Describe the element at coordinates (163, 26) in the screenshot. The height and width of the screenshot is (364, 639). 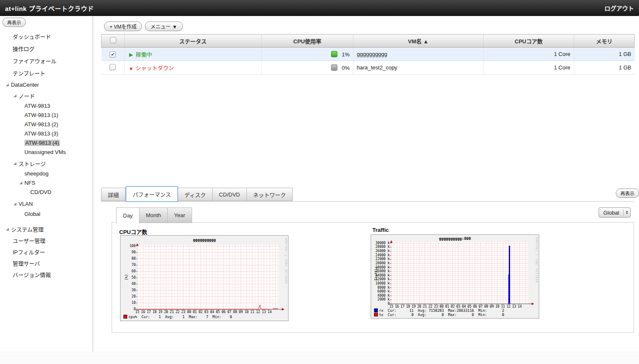
I see `menu-button: メニュー ▼` at that location.